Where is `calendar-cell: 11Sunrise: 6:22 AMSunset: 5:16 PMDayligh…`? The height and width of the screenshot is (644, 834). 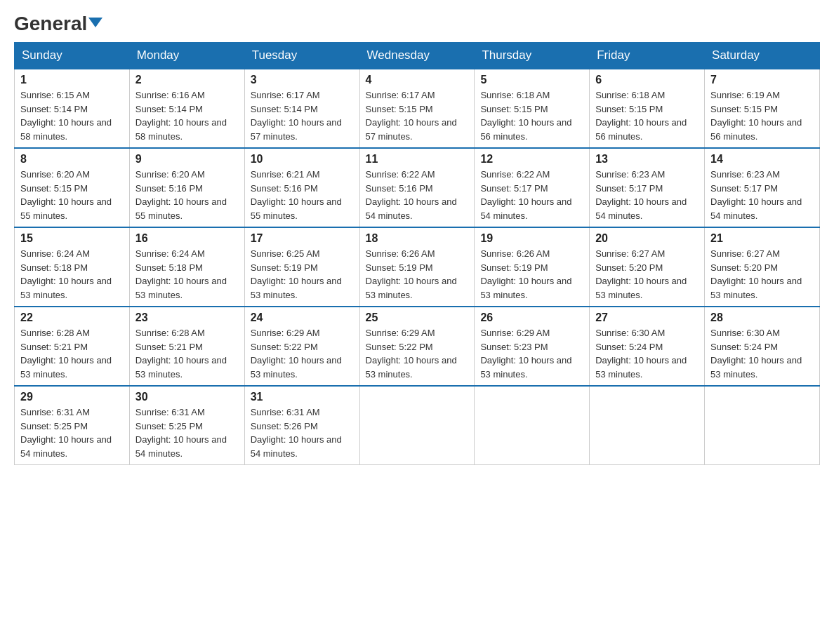 calendar-cell: 11Sunrise: 6:22 AMSunset: 5:16 PMDayligh… is located at coordinates (417, 188).